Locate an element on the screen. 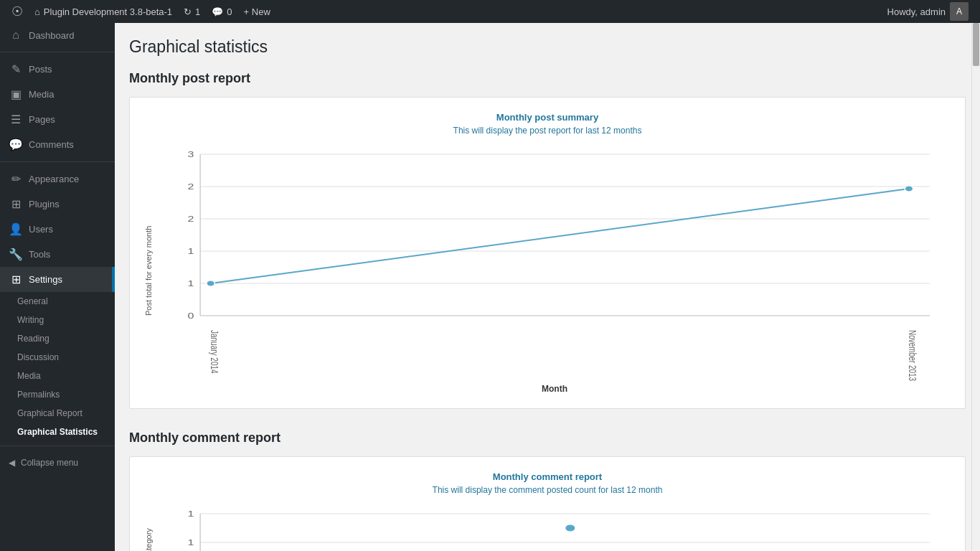 The width and height of the screenshot is (980, 551). wp-logo-button: ☉ is located at coordinates (17, 11).